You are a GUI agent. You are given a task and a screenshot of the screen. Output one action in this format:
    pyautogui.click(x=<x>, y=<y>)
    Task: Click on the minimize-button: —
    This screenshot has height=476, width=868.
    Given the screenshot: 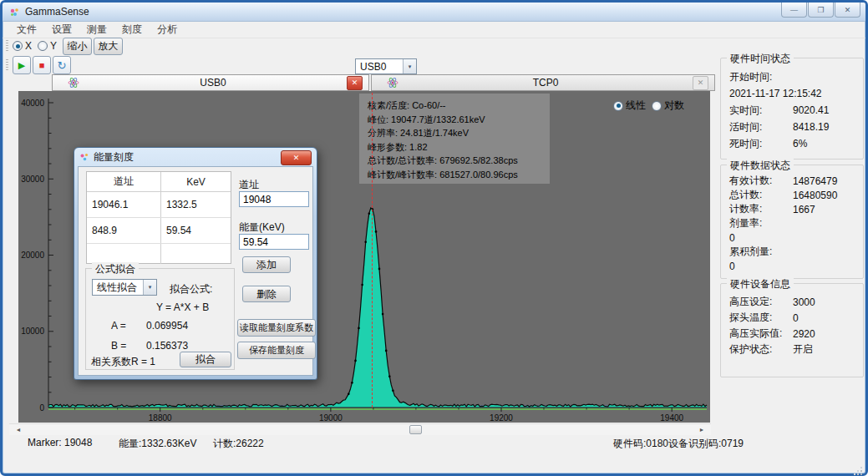 What is the action you would take?
    pyautogui.click(x=794, y=10)
    